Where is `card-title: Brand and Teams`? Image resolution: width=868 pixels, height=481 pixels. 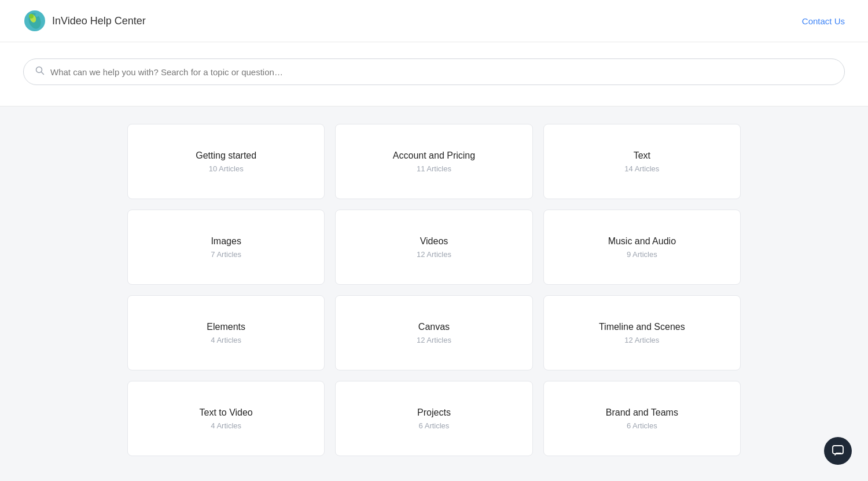
card-title: Brand and Teams is located at coordinates (642, 413).